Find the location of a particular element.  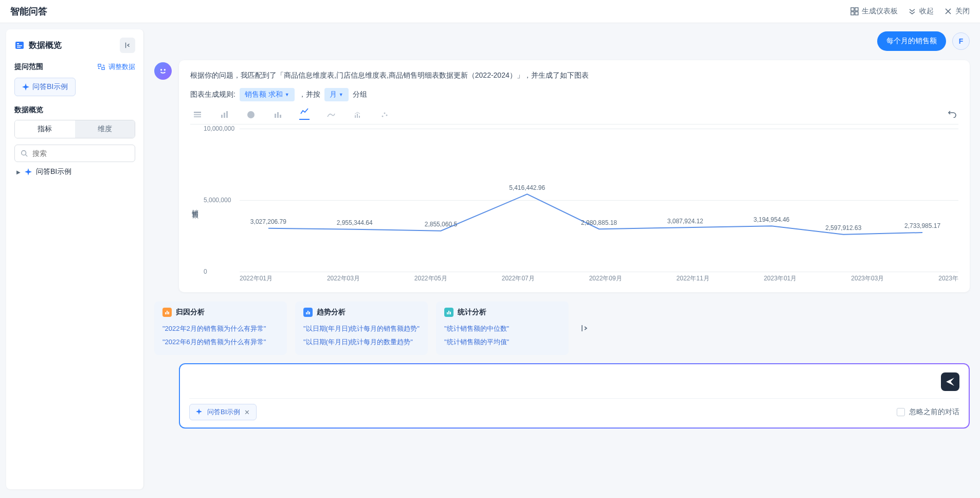

data-point-label: 2,855,060.5 is located at coordinates (441, 224).